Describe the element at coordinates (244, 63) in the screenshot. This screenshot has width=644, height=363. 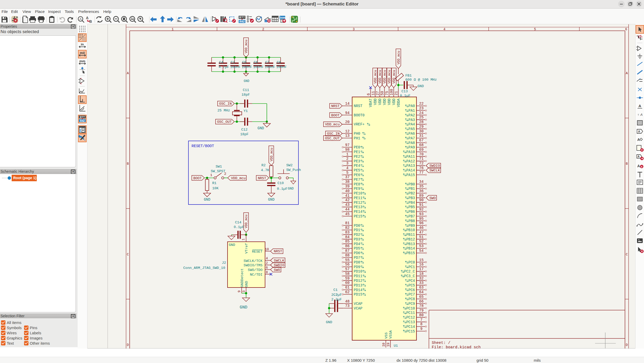
I see `svg-text: C5` at that location.